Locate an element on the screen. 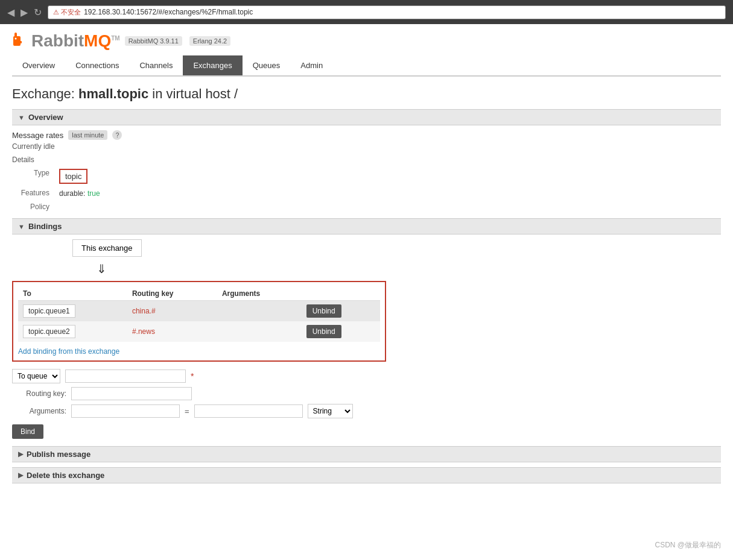 The width and height of the screenshot is (733, 560). bindings-collapse-arrow: ▼ is located at coordinates (22, 227).